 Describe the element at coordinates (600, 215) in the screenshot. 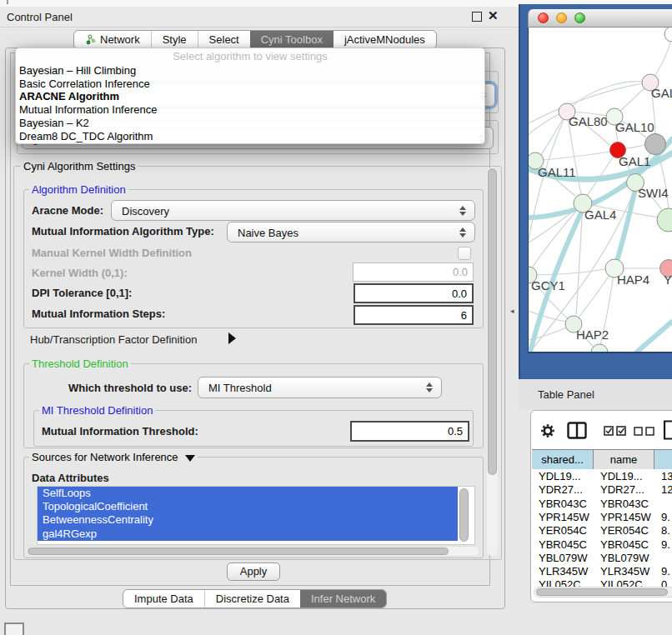

I see `network-node-label: GAL4` at that location.